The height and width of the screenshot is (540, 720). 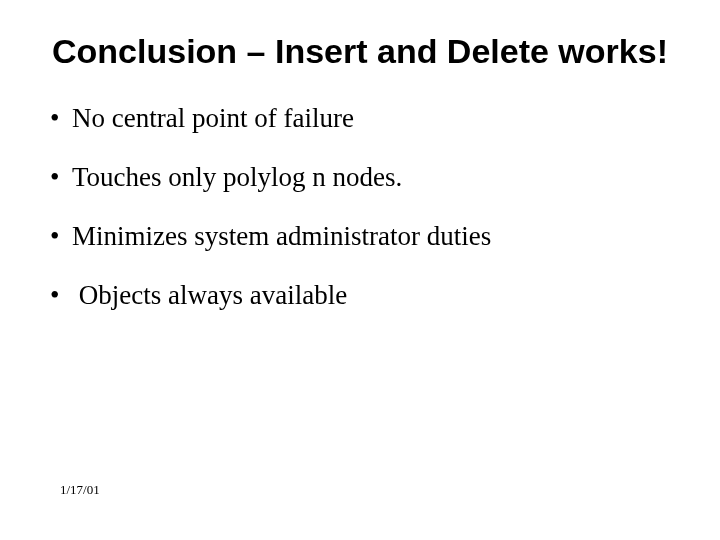 What do you see at coordinates (210, 295) in the screenshot?
I see `bullet-text: Objects always available` at bounding box center [210, 295].